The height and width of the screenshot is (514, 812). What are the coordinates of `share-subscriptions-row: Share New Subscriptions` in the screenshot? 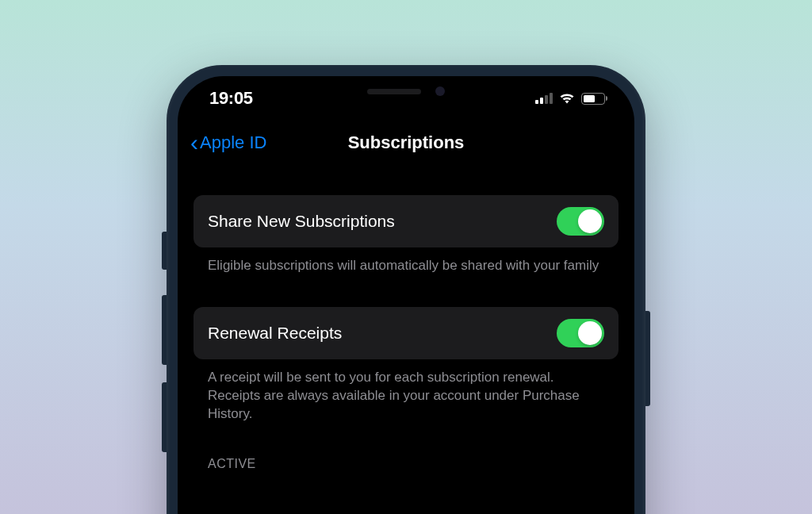 It's located at (406, 221).